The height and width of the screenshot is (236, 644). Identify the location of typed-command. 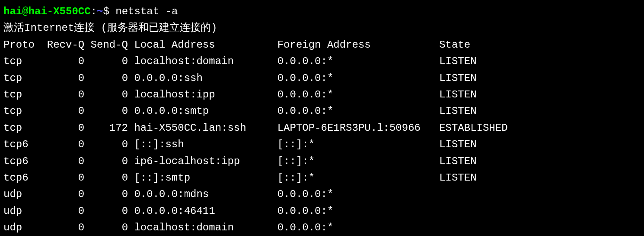
(112, 12).